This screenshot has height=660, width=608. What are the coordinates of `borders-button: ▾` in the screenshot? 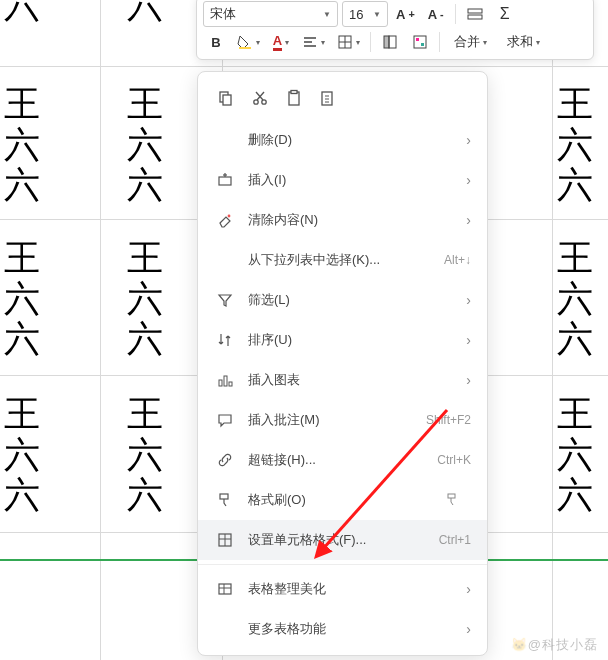 It's located at (348, 42).